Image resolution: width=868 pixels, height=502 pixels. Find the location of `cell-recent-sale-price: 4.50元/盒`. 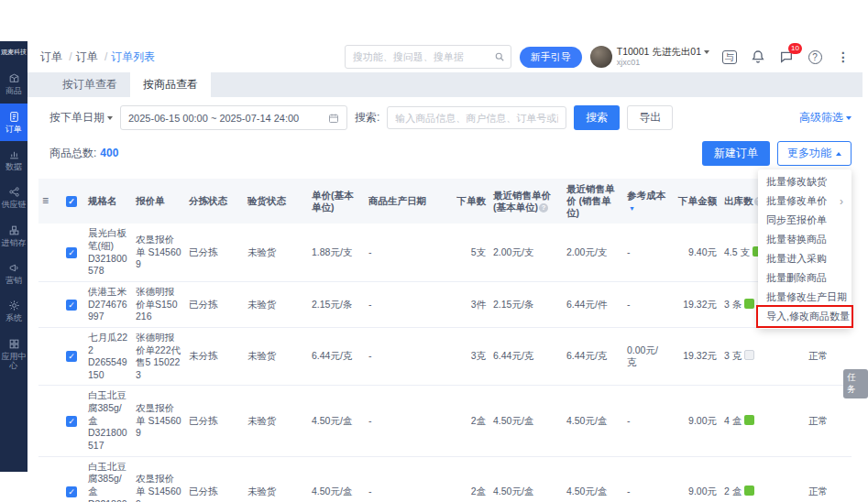

cell-recent-sale-price: 4.50元/盒 is located at coordinates (593, 421).